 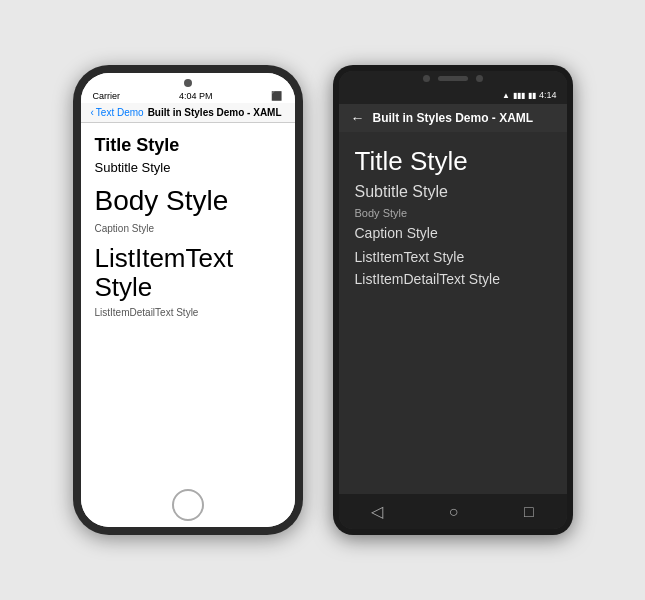 I want to click on android-home-nav-icon: ○, so click(x=454, y=512).